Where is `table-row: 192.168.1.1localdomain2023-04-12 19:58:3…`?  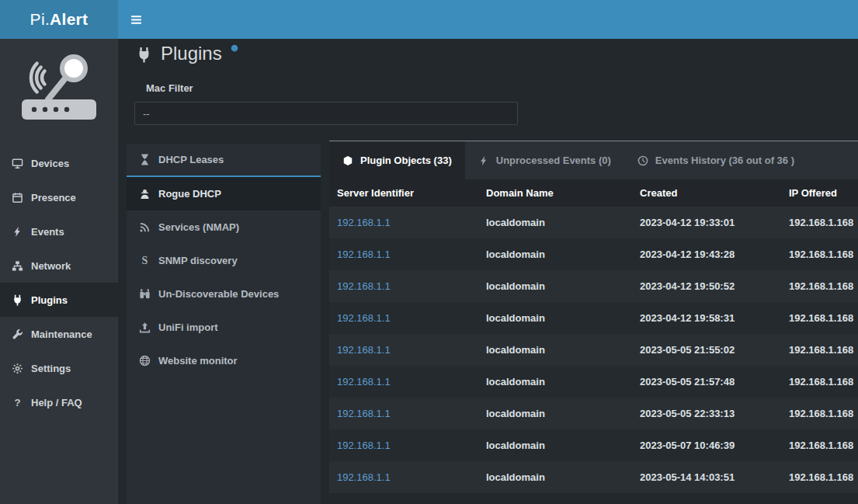 table-row: 192.168.1.1localdomain2023-04-12 19:58:3… is located at coordinates (593, 318).